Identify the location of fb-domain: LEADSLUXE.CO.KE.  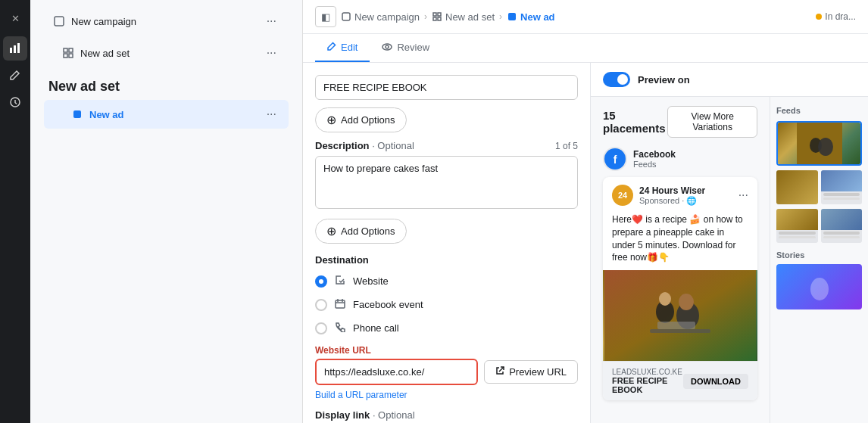
(648, 372).